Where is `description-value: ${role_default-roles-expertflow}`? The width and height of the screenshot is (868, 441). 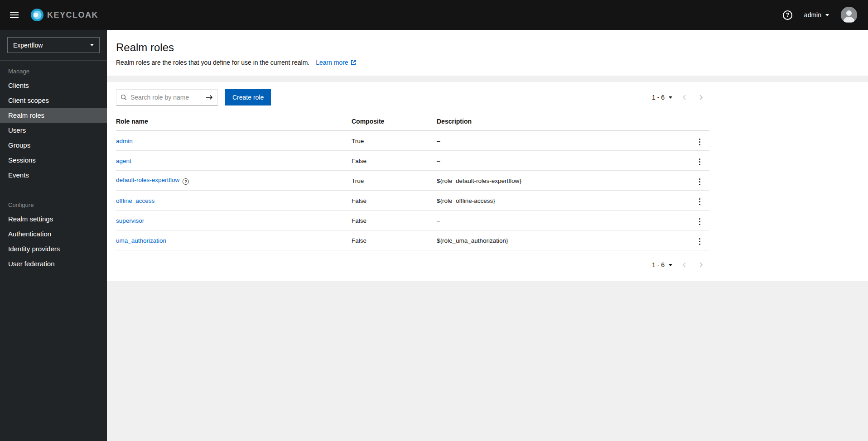 description-value: ${role_default-roles-expertflow} is located at coordinates (563, 181).